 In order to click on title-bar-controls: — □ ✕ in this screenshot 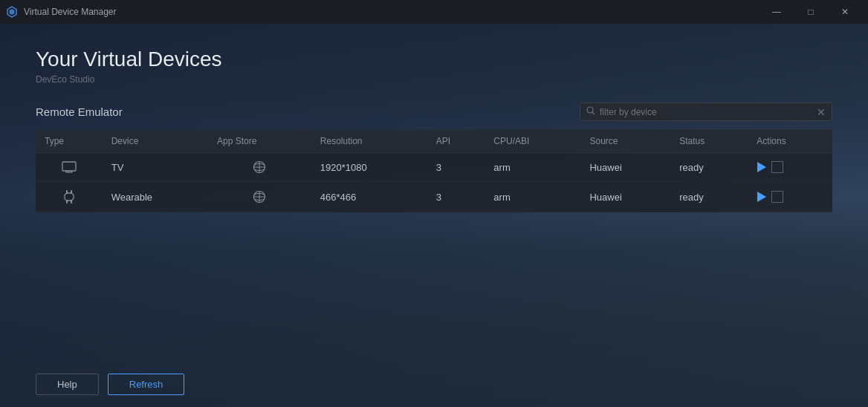, I will do `click(811, 12)`.